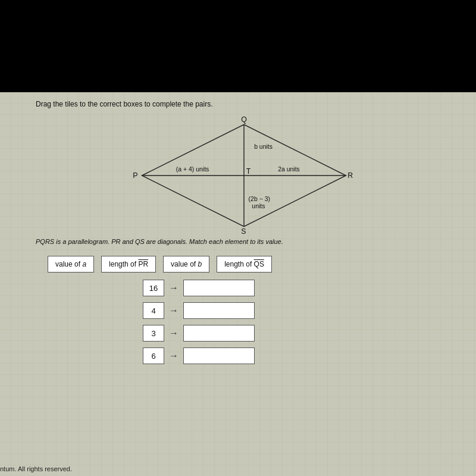 Image resolution: width=476 pixels, height=476 pixels. I want to click on arrow-4: →, so click(174, 311).